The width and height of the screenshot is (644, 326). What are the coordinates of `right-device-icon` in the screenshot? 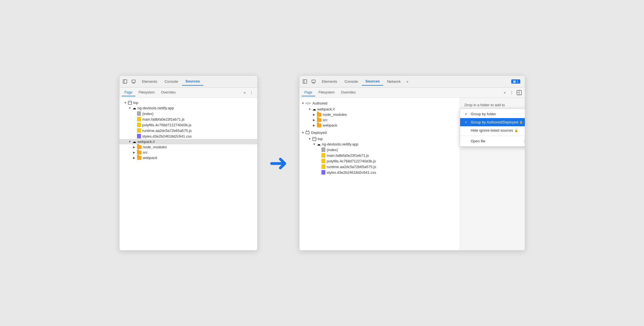 It's located at (314, 82).